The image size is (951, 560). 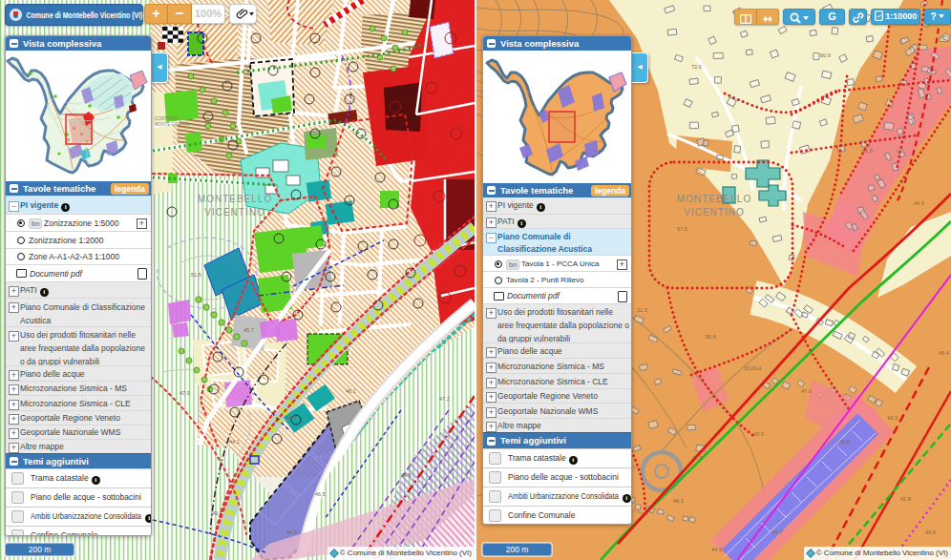 I want to click on svg-text: 57.0, so click(x=682, y=229).